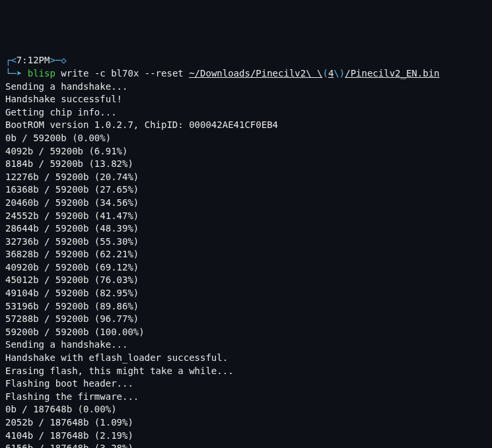 The height and width of the screenshot is (448, 492). What do you see at coordinates (246, 423) in the screenshot?
I see `output-line: 2052b / 187648b (1.09%)` at bounding box center [246, 423].